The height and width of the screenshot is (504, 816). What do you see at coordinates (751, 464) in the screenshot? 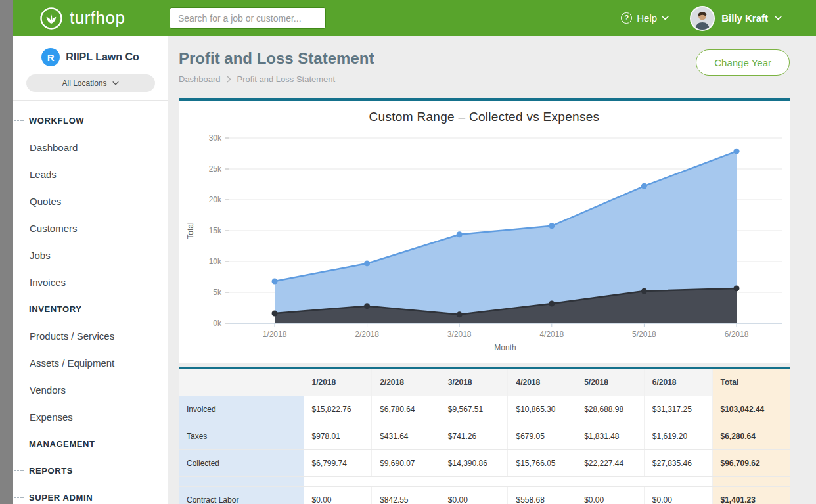
I see `row-total: $96,709.62` at bounding box center [751, 464].